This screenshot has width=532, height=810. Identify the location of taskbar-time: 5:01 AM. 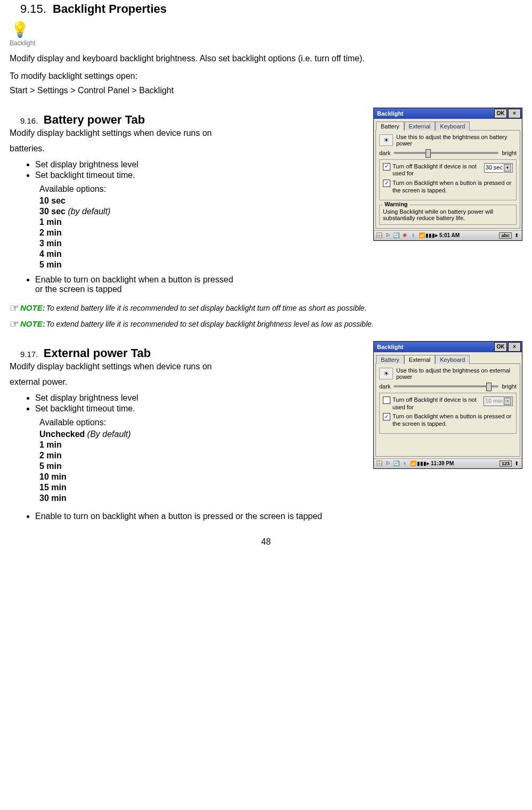
(449, 236).